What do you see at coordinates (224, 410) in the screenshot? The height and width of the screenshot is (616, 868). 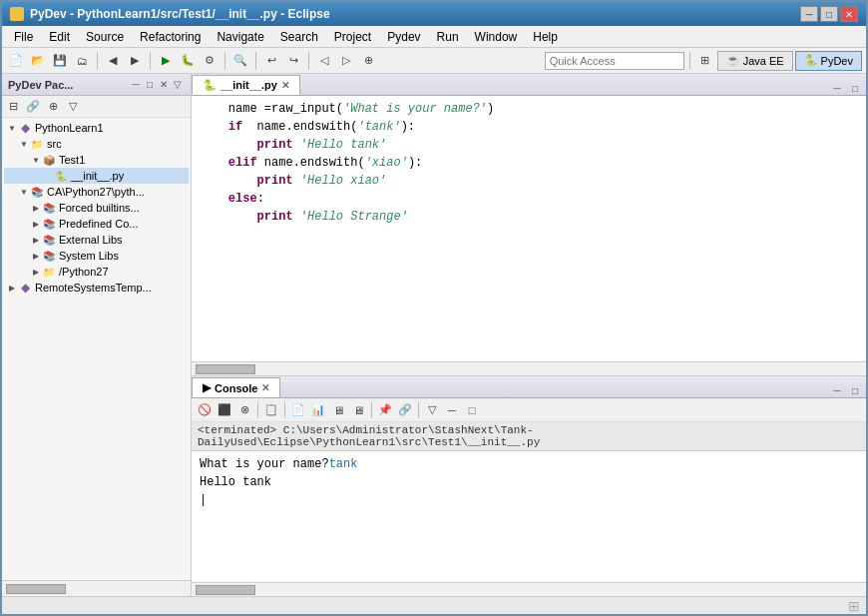 I see `console-stop: ⬛` at bounding box center [224, 410].